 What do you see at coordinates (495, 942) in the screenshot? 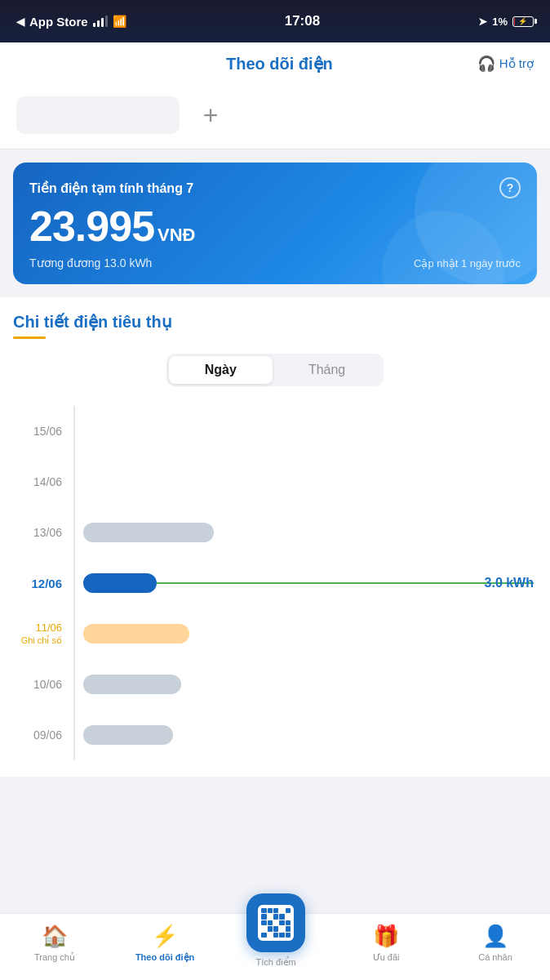
I see `nav-item-profile: 👤 Cá nhân` at bounding box center [495, 942].